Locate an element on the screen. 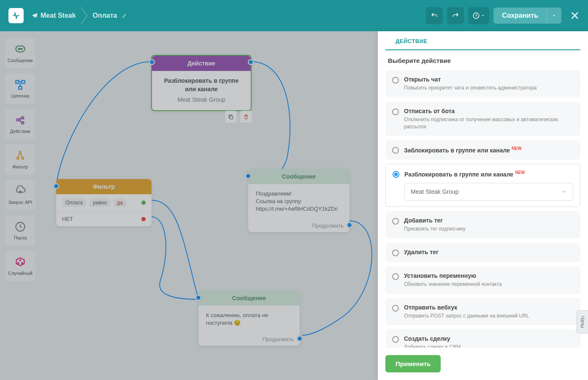  telegram-icon is located at coordinates (35, 16).